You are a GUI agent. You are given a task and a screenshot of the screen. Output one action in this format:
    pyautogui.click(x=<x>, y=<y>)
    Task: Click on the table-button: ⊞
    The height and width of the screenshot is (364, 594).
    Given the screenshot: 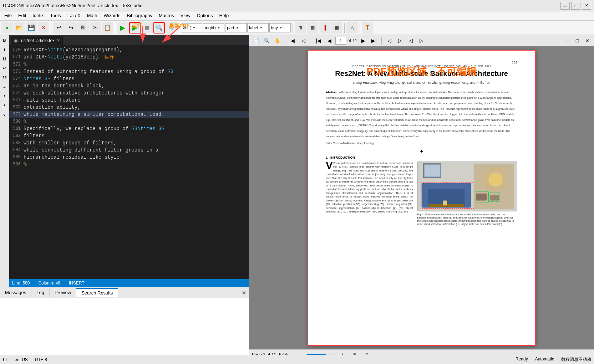 What is the action you would take?
    pyautogui.click(x=300, y=28)
    